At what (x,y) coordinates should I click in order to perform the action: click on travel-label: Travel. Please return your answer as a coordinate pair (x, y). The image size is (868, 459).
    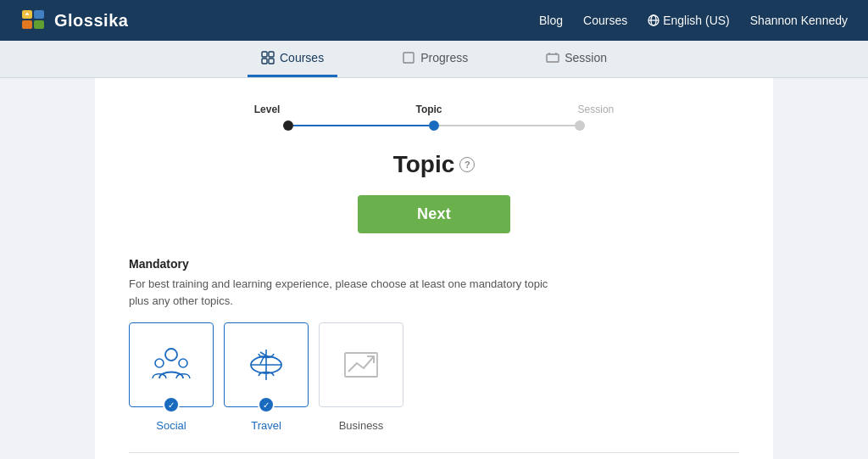
    Looking at the image, I should click on (266, 426).